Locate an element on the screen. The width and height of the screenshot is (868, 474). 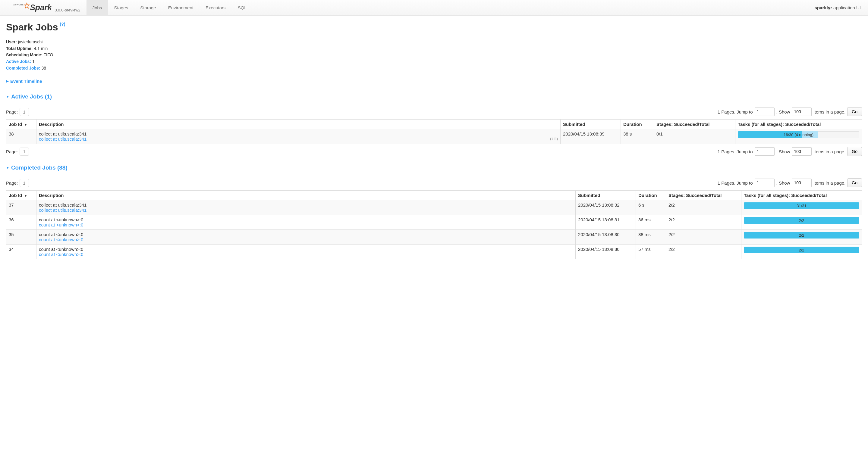
nav-tabs: JobsStagesStorageEnvironmentExecutorsSQL is located at coordinates (170, 8).